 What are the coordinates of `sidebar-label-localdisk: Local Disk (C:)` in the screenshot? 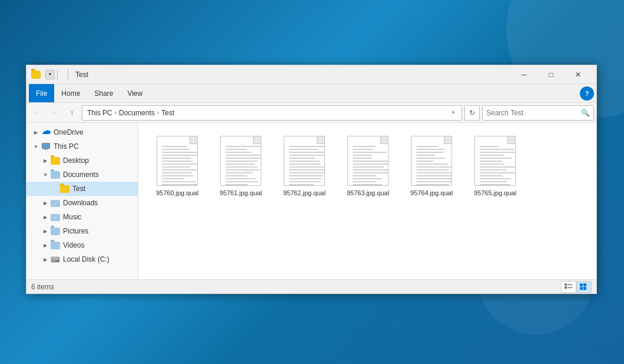 It's located at (99, 259).